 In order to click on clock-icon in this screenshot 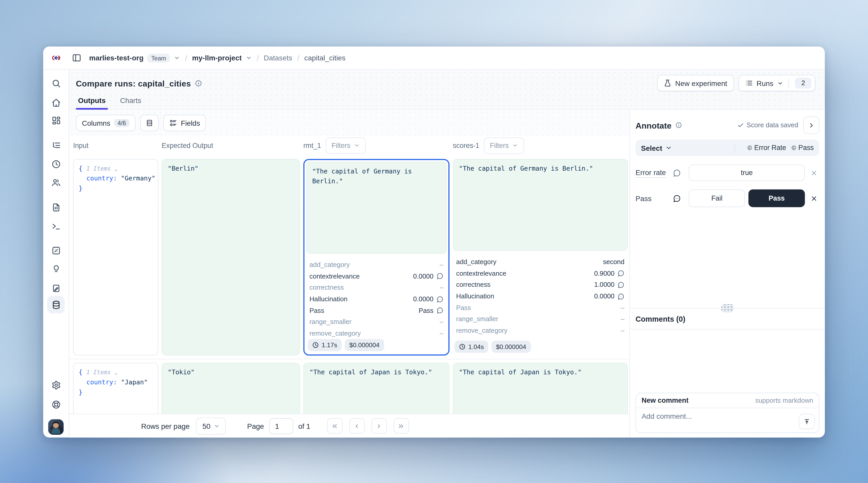, I will do `click(315, 345)`.